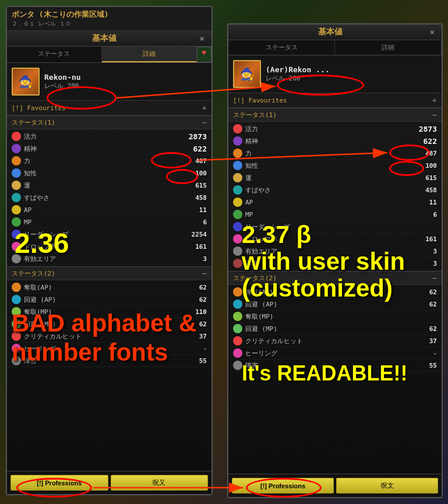 This screenshot has width=448, height=504. Describe the element at coordinates (204, 55) in the screenshot. I see `left-heart-button: ♥` at that location.